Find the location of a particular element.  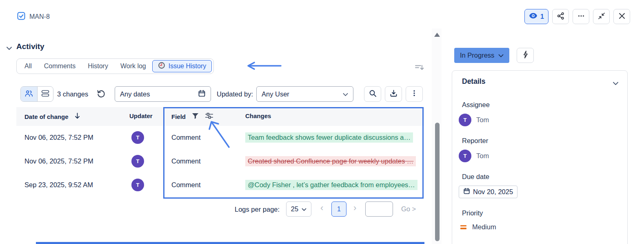

column-field-label: Field is located at coordinates (179, 117).